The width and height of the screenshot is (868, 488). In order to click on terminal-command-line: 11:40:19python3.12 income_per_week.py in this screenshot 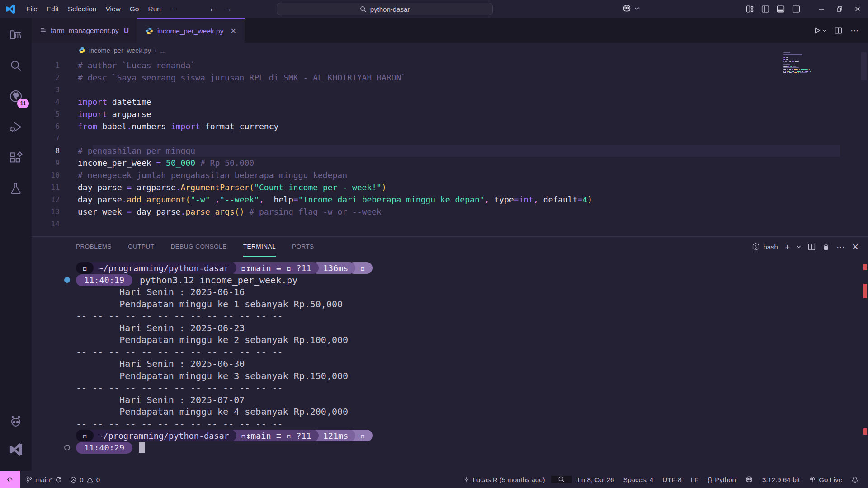, I will do `click(472, 280)`.